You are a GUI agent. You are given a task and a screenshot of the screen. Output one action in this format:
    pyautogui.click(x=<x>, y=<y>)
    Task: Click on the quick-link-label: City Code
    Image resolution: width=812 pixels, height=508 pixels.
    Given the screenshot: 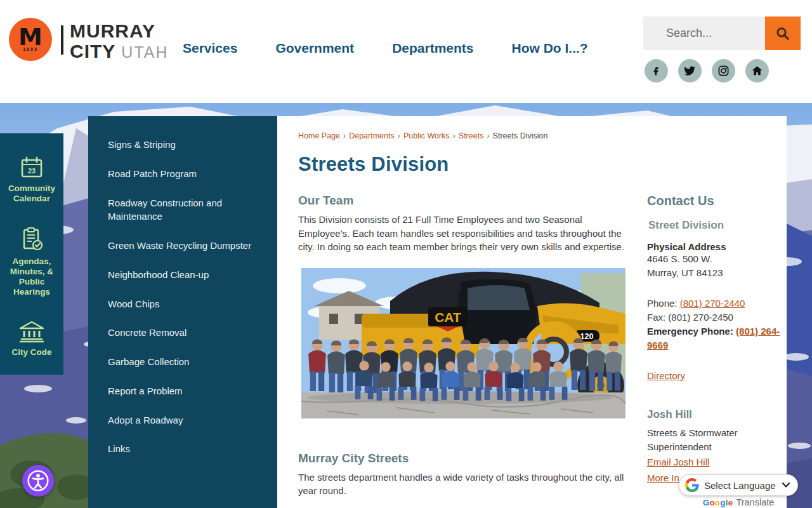 What is the action you would take?
    pyautogui.click(x=32, y=352)
    